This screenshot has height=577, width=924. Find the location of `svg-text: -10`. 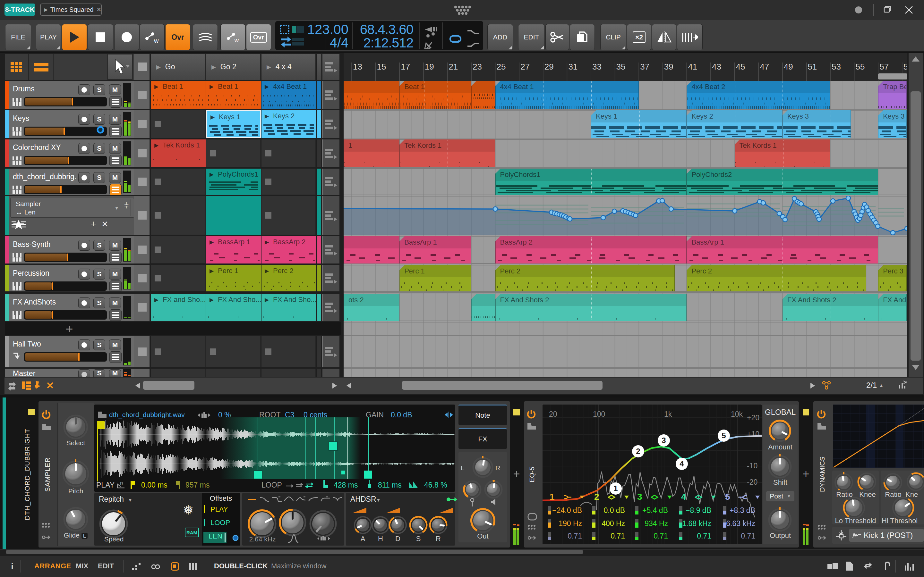

svg-text: -10 is located at coordinates (752, 466).